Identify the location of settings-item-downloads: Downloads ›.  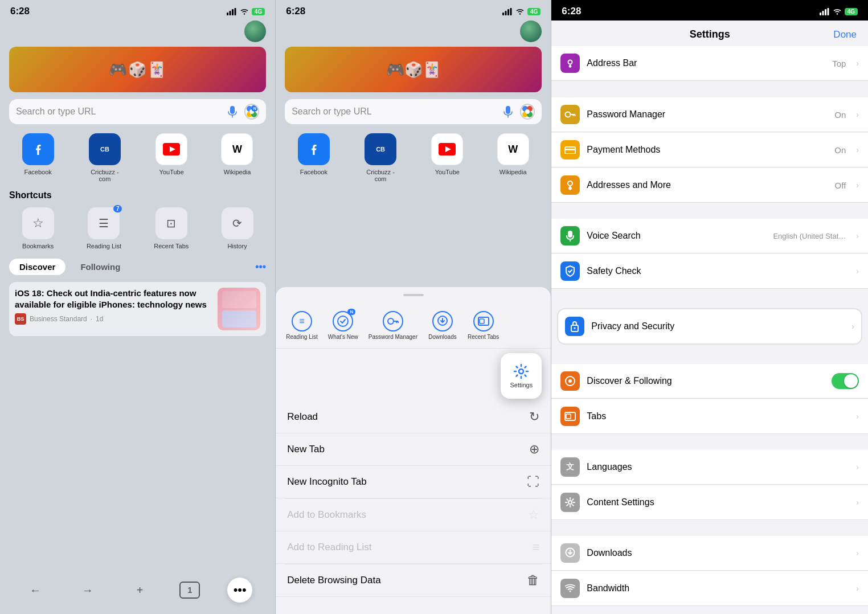
(710, 554).